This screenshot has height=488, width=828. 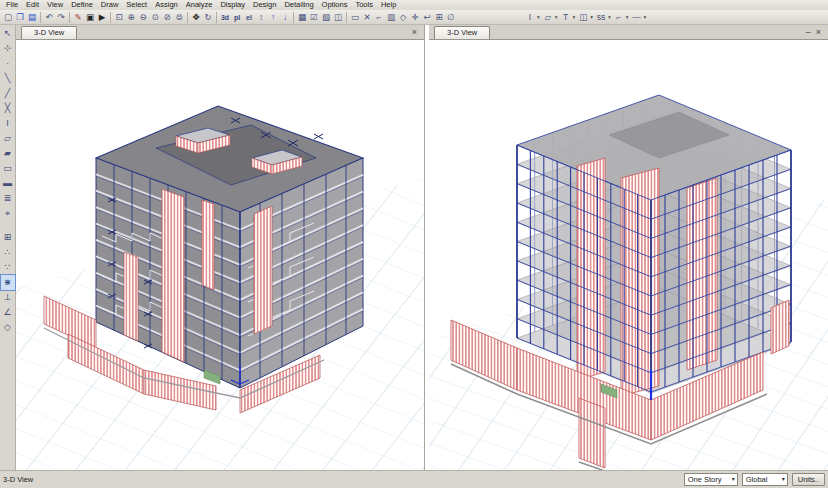 What do you see at coordinates (264, 5) in the screenshot?
I see `menu-design: Design` at bounding box center [264, 5].